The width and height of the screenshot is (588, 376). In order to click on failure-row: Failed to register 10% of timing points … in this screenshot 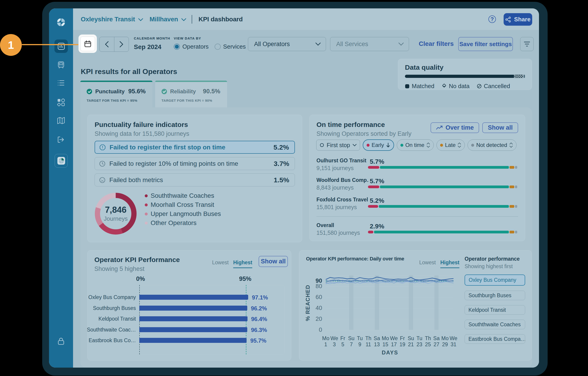, I will do `click(195, 164)`.